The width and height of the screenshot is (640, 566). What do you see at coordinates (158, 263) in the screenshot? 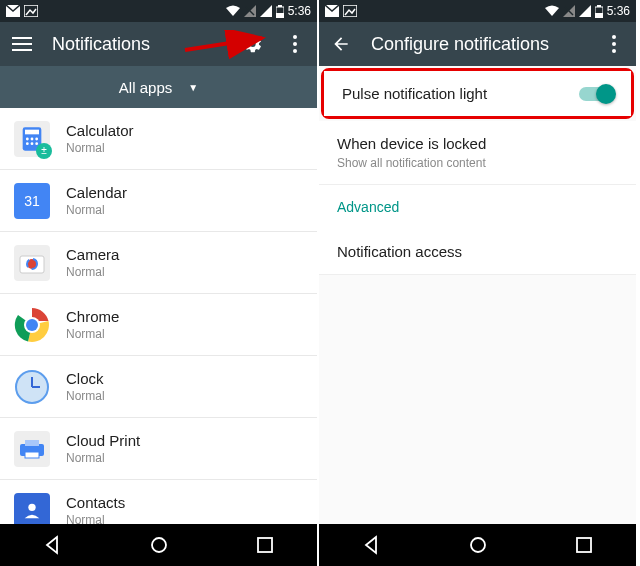
I see `list-item: CameraNormal` at bounding box center [158, 263].